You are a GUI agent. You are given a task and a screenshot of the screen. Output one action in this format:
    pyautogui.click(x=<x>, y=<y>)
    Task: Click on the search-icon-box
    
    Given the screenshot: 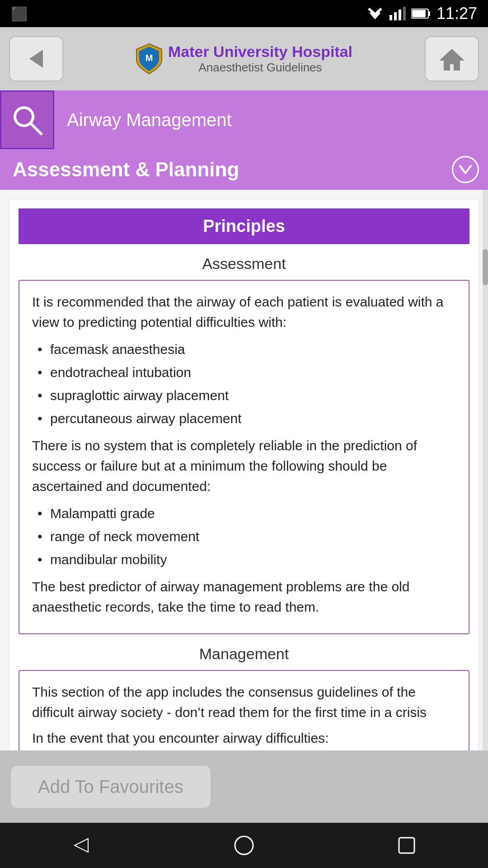 What is the action you would take?
    pyautogui.click(x=27, y=120)
    